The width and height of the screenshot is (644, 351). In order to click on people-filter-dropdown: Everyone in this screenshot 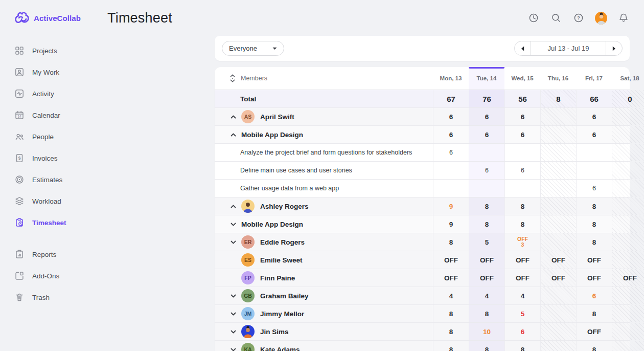, I will do `click(253, 48)`.